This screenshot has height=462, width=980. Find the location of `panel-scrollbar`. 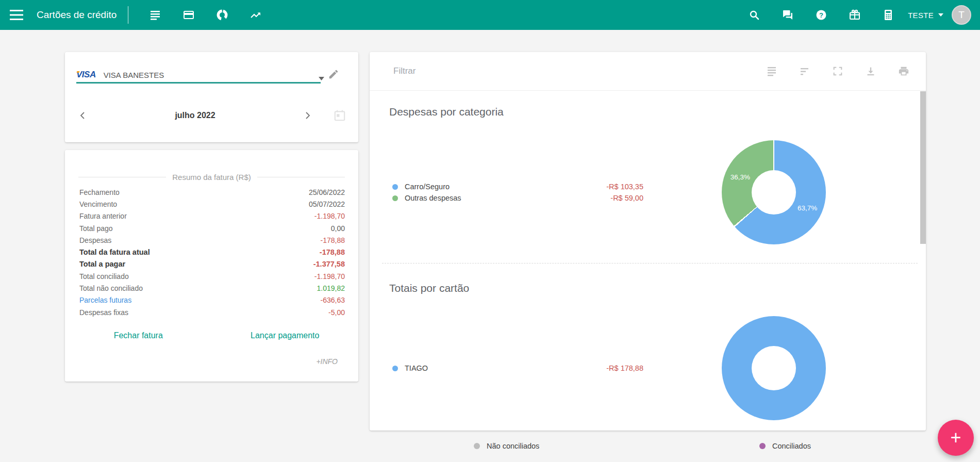

panel-scrollbar is located at coordinates (923, 168).